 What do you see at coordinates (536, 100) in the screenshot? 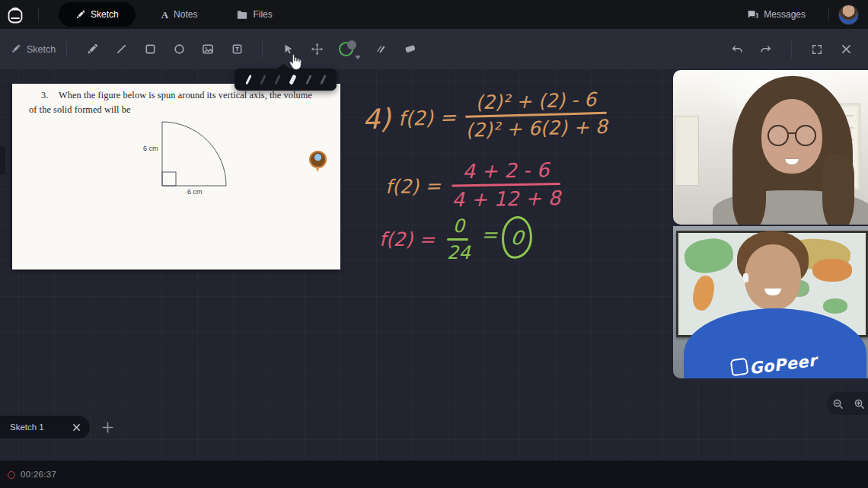
I see `hw1-numerator: (2)² + (2) - 6` at bounding box center [536, 100].